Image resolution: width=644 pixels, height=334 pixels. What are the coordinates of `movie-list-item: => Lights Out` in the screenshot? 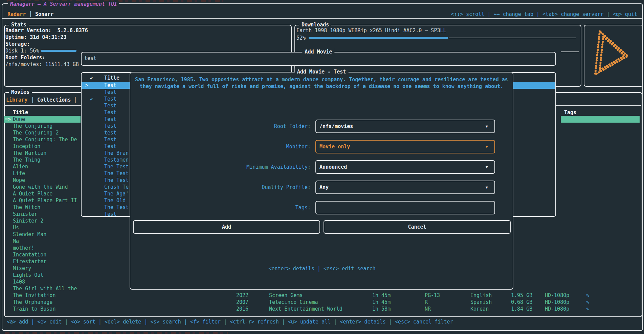 It's located at (42, 275).